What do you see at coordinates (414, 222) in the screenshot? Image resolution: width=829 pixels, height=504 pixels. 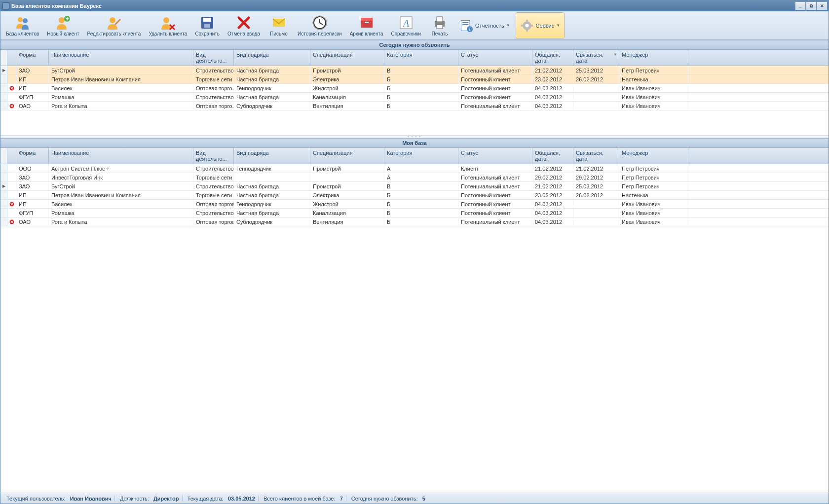 I see `table-row: ОАОРога и КопытаОптовая торговляСубподря…` at bounding box center [414, 222].